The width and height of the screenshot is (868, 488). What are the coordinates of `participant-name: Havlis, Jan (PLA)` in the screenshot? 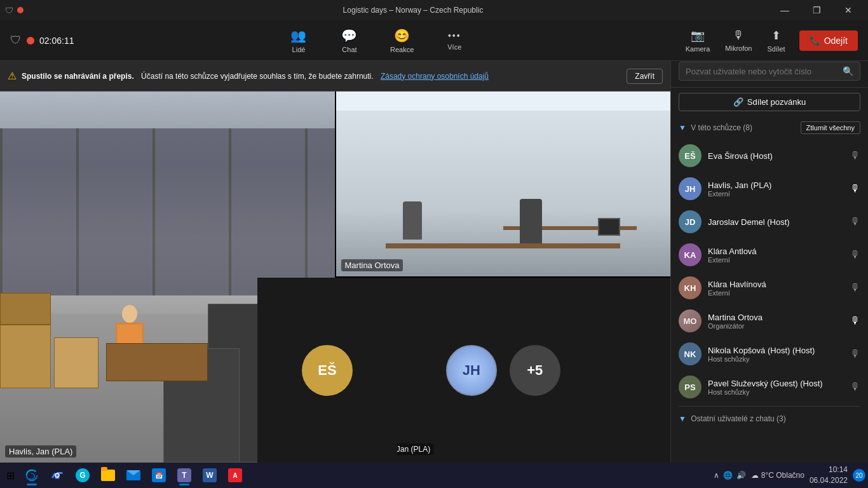 It's located at (776, 186).